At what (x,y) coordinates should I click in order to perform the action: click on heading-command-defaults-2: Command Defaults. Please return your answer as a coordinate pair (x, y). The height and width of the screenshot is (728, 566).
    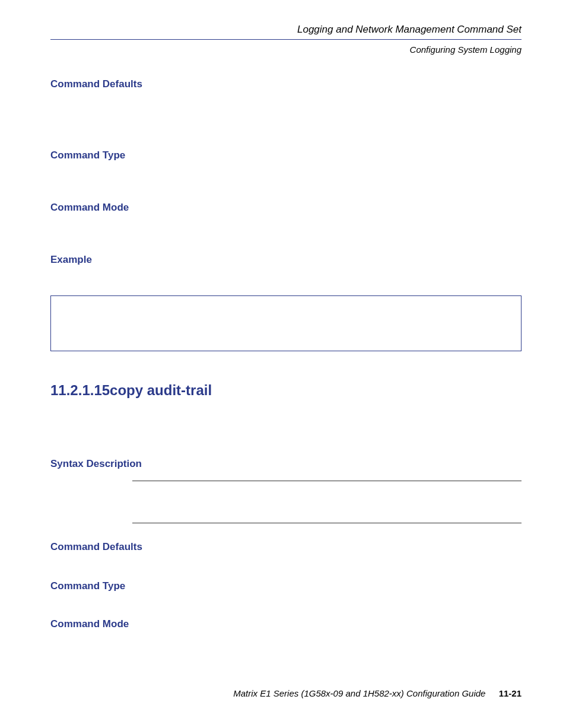
    Looking at the image, I should click on (286, 547).